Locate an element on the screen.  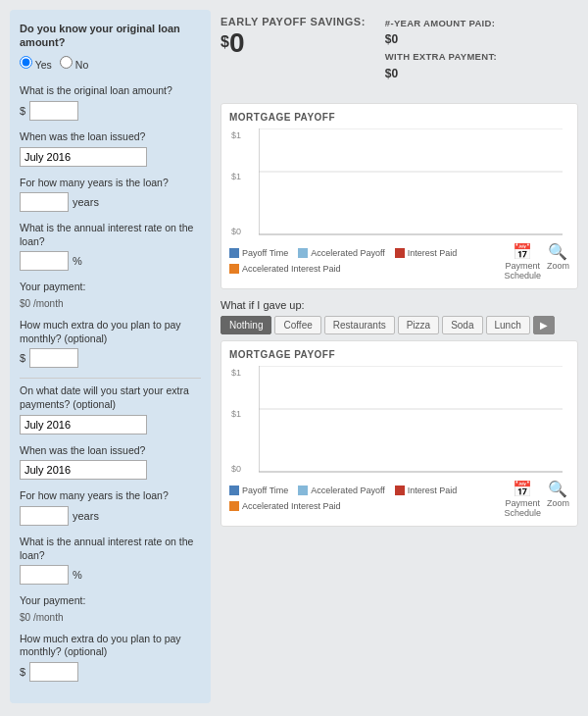
interest-field-1: What is the annual interest rate on the … is located at coordinates (110, 246).